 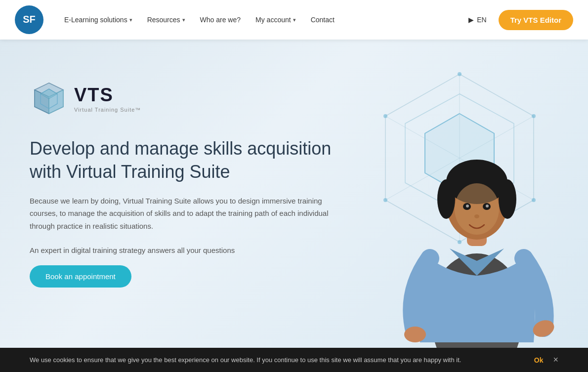 I want to click on hero-headline: Develop and manage skills acquisition wi…, so click(x=193, y=161).